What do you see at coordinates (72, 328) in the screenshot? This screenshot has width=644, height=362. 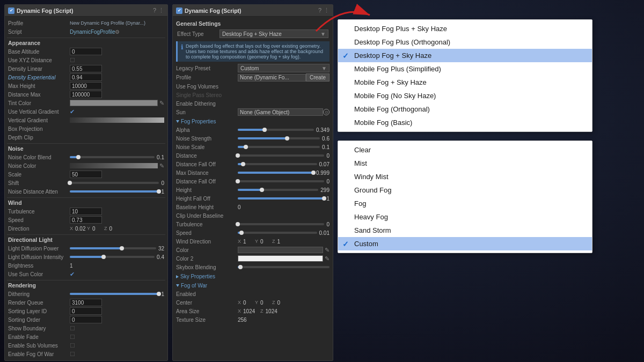 I see `urp-show-boundary-checkbox: ☐` at bounding box center [72, 328].